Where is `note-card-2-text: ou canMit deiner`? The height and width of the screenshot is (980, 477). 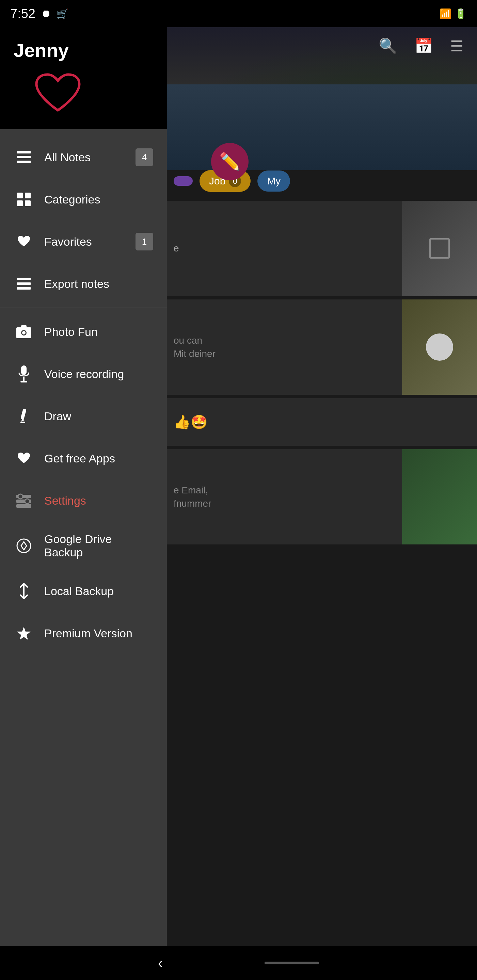
note-card-2-text: ou canMit deiner is located at coordinates (284, 347).